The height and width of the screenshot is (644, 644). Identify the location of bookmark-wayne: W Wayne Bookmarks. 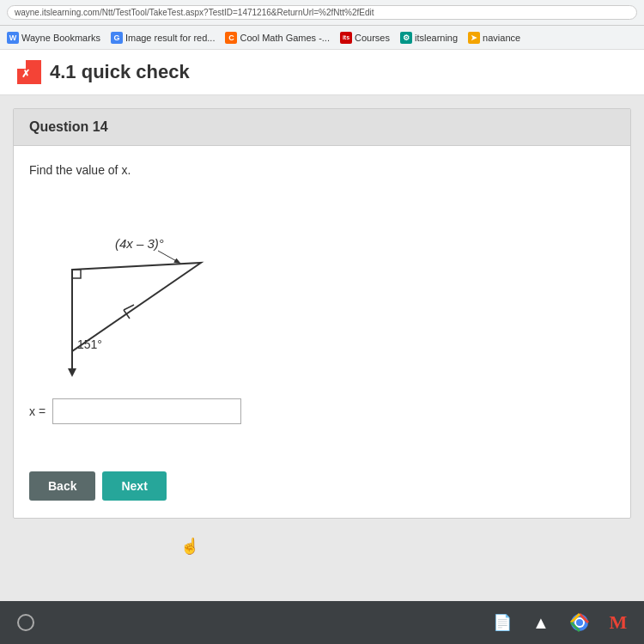
(53, 38).